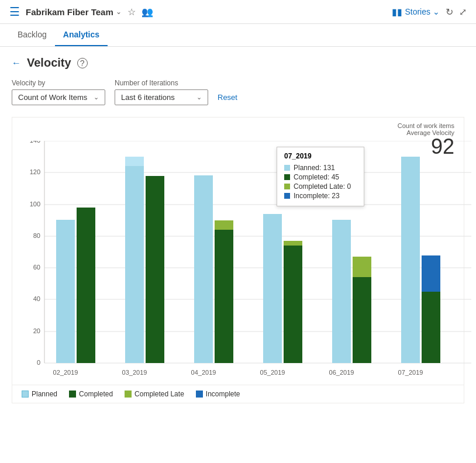  Describe the element at coordinates (416, 12) in the screenshot. I see `stories-dropdown-button: ▮▮ Stories ⌄` at that location.